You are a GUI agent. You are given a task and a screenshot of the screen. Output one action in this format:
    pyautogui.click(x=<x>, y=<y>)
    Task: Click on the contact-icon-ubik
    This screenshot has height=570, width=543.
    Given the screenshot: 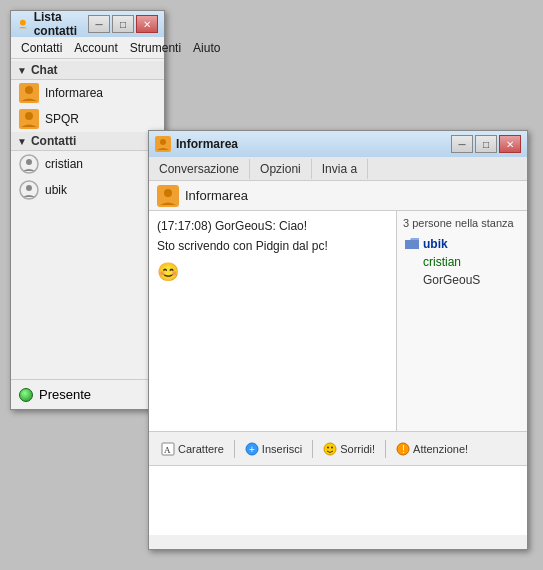 What is the action you would take?
    pyautogui.click(x=29, y=190)
    